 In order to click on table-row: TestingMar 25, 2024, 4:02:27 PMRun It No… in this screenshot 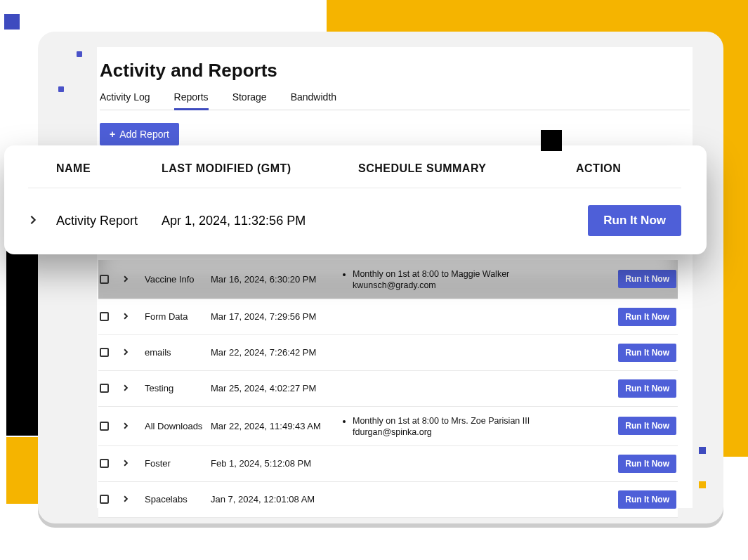, I will do `click(388, 389)`.